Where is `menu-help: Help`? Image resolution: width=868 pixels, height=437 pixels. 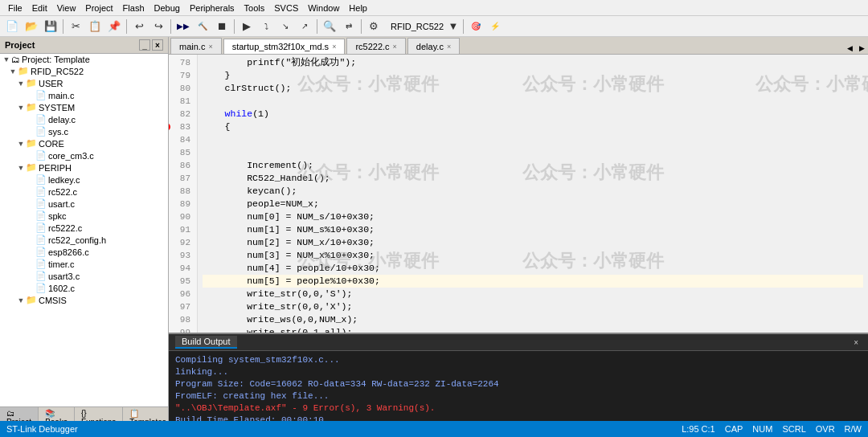 menu-help: Help is located at coordinates (358, 8).